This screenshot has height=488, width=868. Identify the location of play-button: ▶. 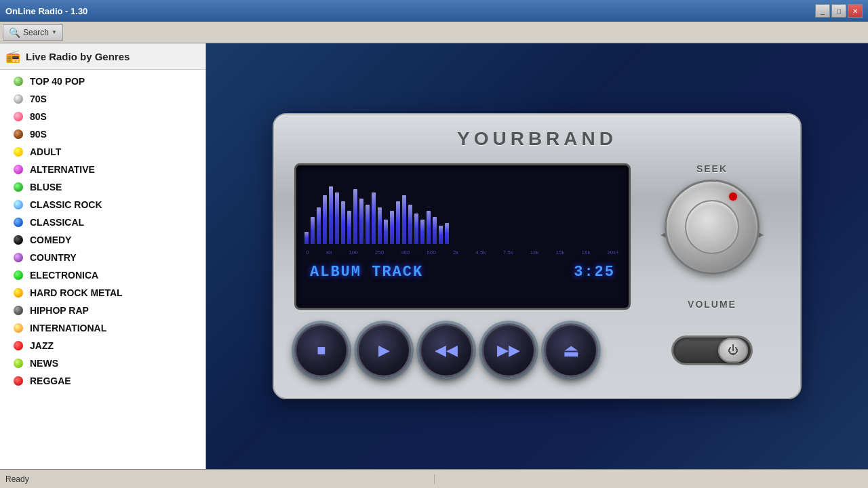
(384, 350).